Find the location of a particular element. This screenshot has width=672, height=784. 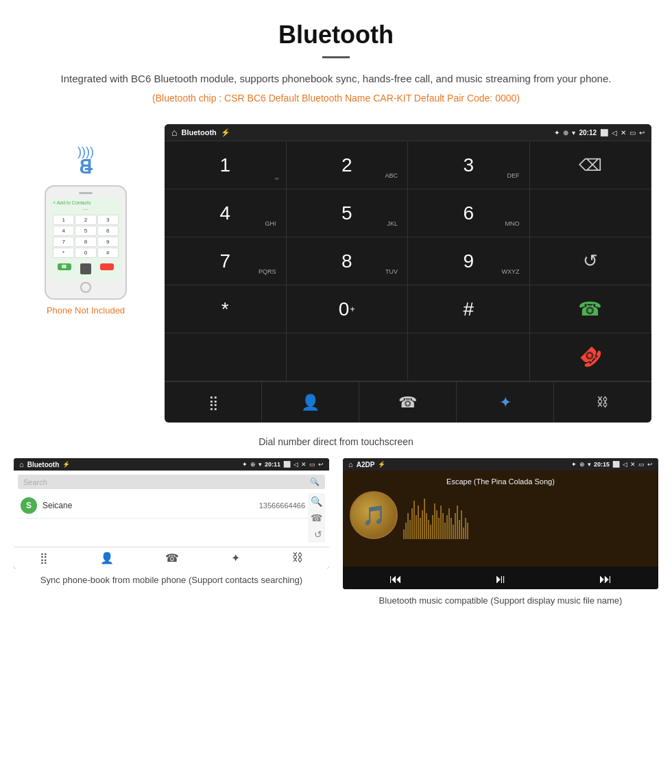

bt-status-icon: ✦ is located at coordinates (557, 133).